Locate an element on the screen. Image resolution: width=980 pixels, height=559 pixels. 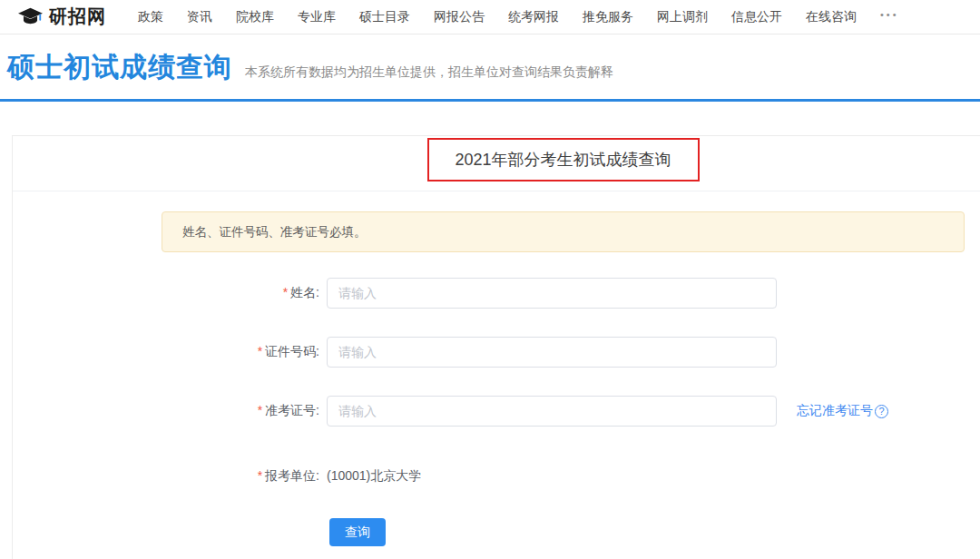
site-logo: 研招网 is located at coordinates (62, 16).